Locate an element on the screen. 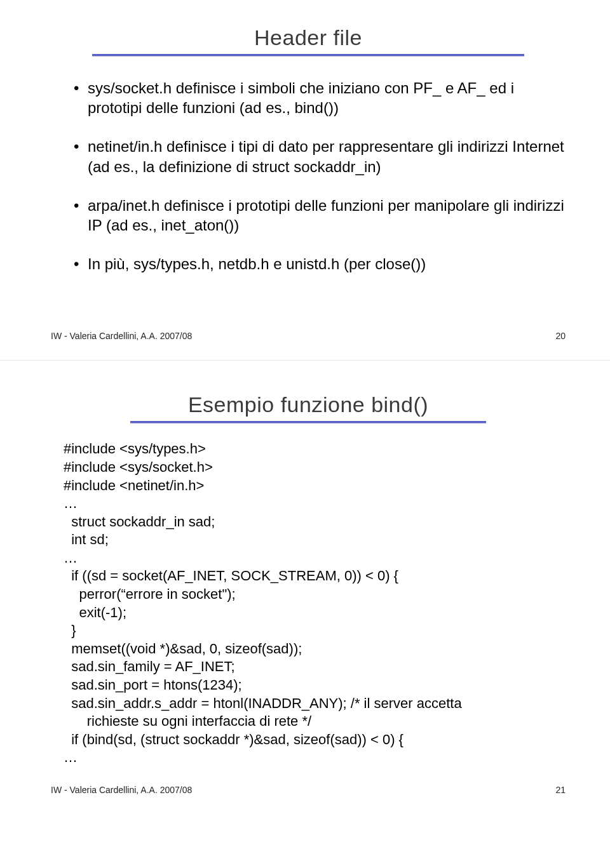 This screenshot has width=610, height=868. bullet-item: netinet/in.h definisce i tipi di dato pe… is located at coordinates (320, 156).